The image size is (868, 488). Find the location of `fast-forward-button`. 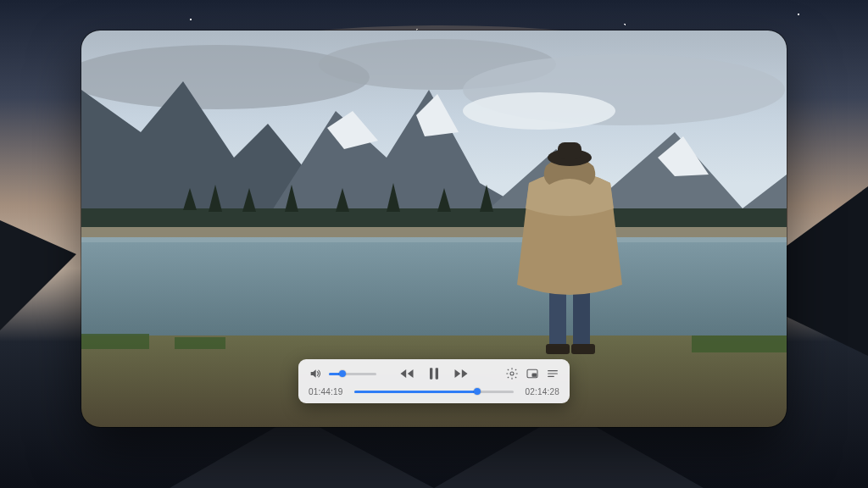

fast-forward-button is located at coordinates (461, 374).